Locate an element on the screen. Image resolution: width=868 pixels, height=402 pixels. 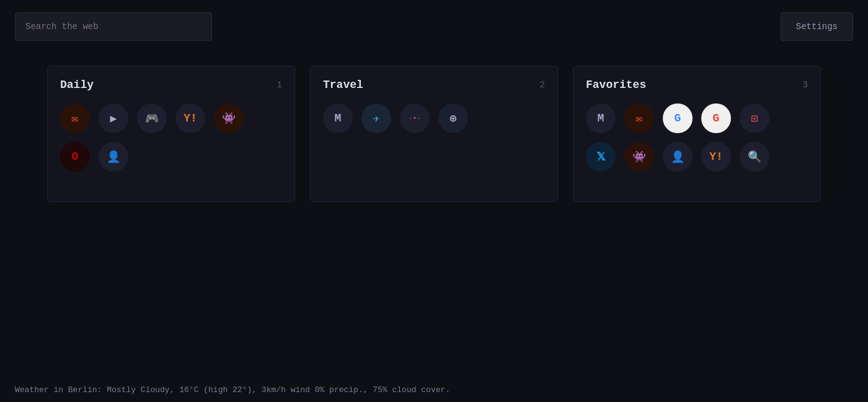
group-daily-row-1: O👤 is located at coordinates (171, 157).